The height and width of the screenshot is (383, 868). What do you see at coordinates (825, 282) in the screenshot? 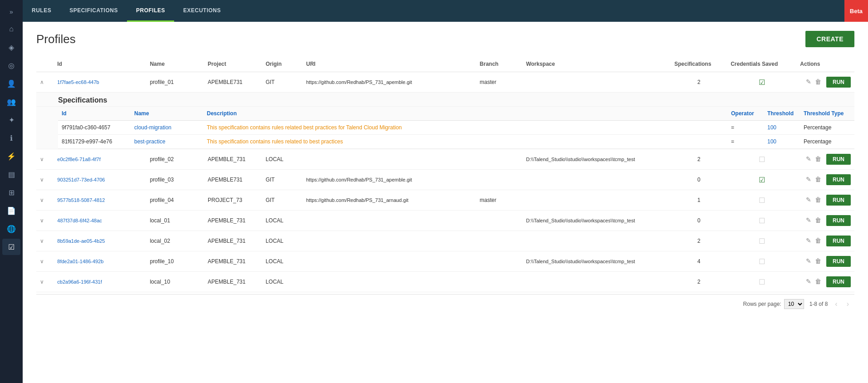
I see `profile-actions: ✎ 🗑 RUN` at bounding box center [825, 282].